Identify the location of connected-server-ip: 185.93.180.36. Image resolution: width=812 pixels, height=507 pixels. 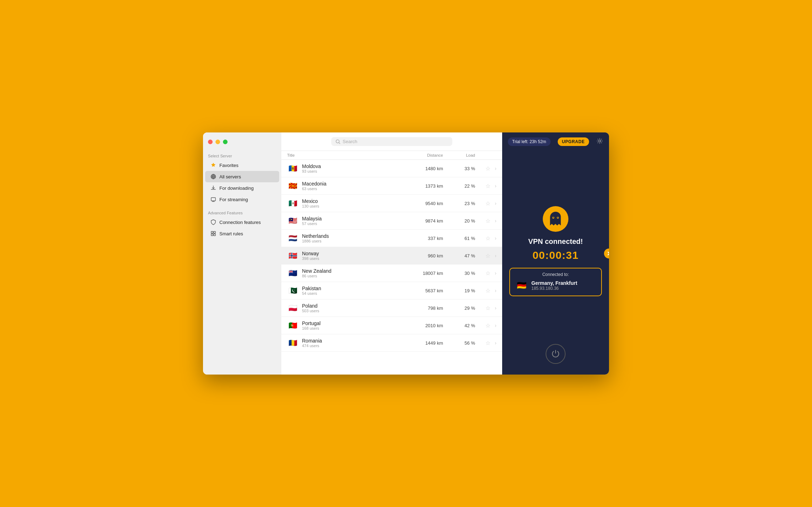
(554, 288).